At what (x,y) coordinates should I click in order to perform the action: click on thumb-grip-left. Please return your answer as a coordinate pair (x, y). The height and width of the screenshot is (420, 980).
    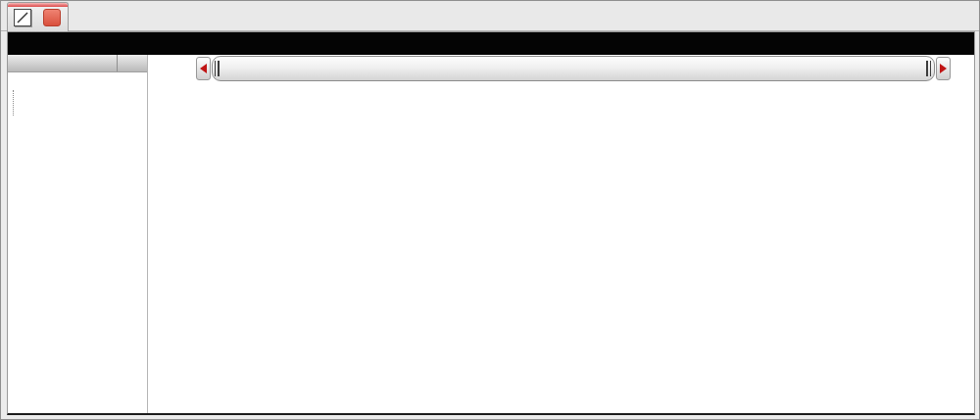
    Looking at the image, I should click on (218, 69).